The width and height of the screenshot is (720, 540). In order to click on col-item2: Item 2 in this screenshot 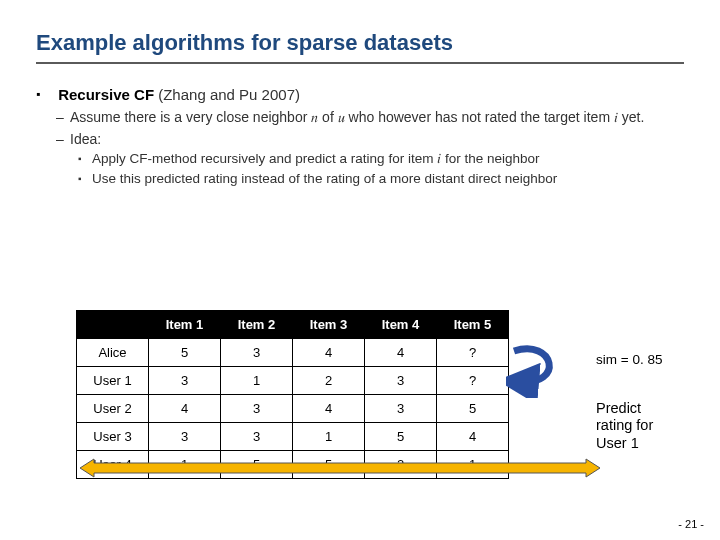, I will do `click(257, 325)`.